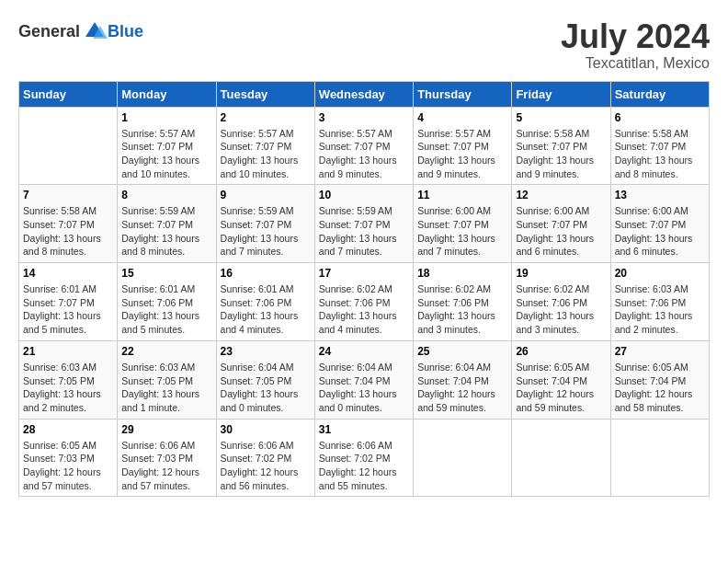 The image size is (728, 563). I want to click on calendar-cell: 26Sunrise: 6:05 AM Sunset: 7:04 PM Dayli…, so click(561, 379).